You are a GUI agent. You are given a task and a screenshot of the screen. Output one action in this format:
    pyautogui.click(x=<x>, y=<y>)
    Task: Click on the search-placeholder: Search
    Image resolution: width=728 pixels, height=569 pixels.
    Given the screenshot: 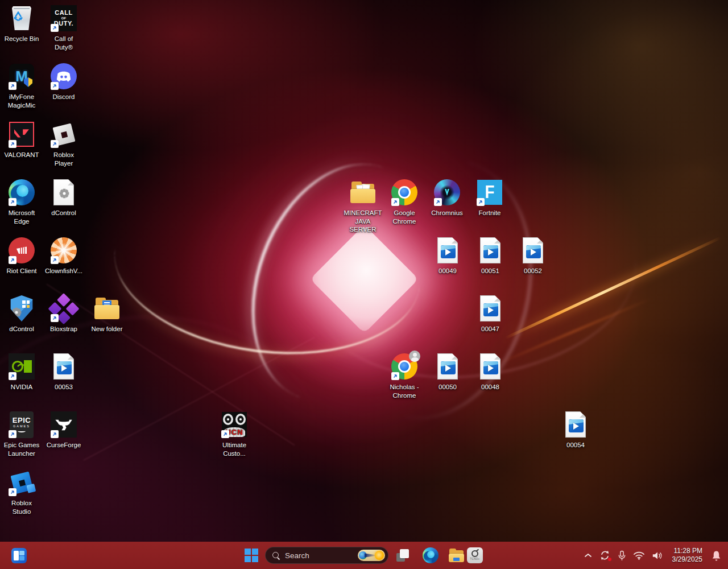 What is the action you would take?
    pyautogui.click(x=321, y=555)
    